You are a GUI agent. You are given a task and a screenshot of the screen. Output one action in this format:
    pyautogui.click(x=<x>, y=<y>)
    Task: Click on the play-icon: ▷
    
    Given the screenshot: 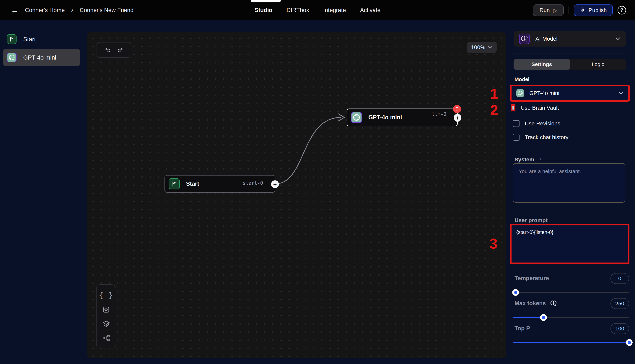 What is the action you would take?
    pyautogui.click(x=555, y=10)
    